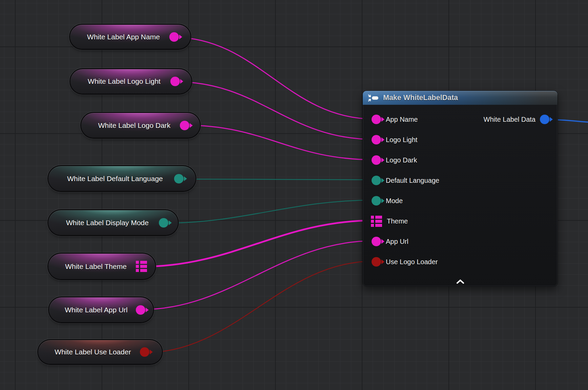  What do you see at coordinates (130, 37) in the screenshot?
I see `node-get-white-label-app-name: White Label App Name` at bounding box center [130, 37].